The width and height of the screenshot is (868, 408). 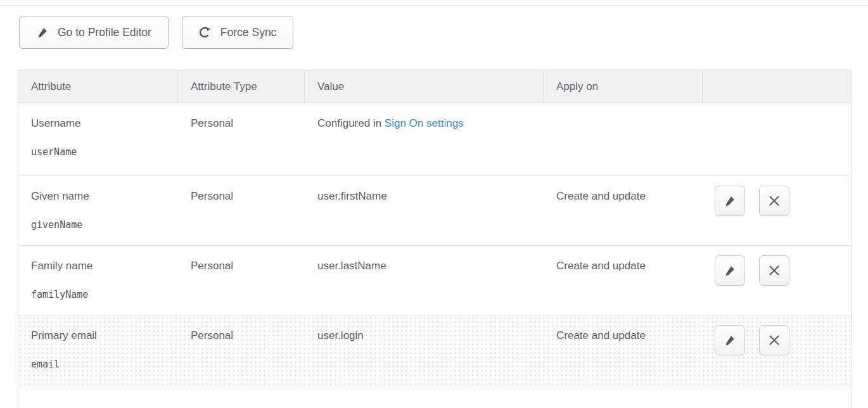 I want to click on column-header-actions, so click(x=777, y=86).